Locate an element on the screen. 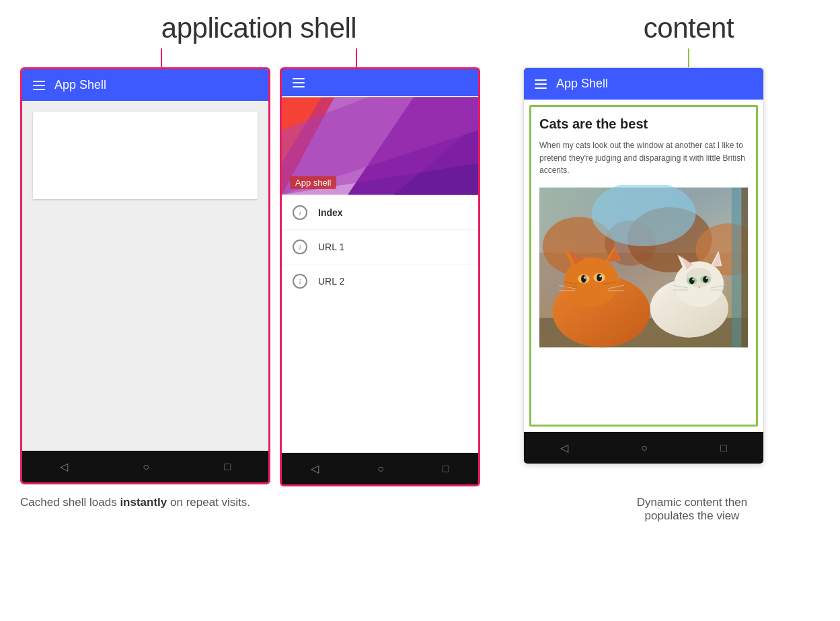 The height and width of the screenshot is (621, 840). recent-icon-right: □ is located at coordinates (724, 448).